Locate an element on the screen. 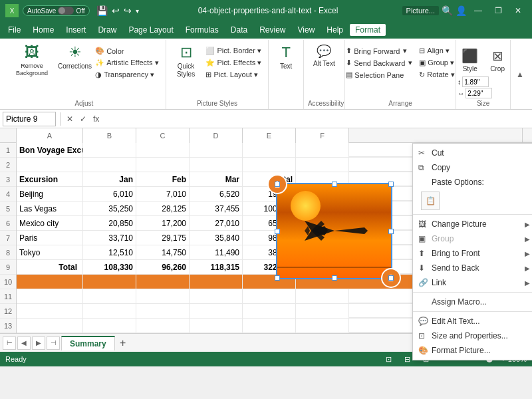 The image size is (532, 399). cell-f12 is located at coordinates (323, 311).